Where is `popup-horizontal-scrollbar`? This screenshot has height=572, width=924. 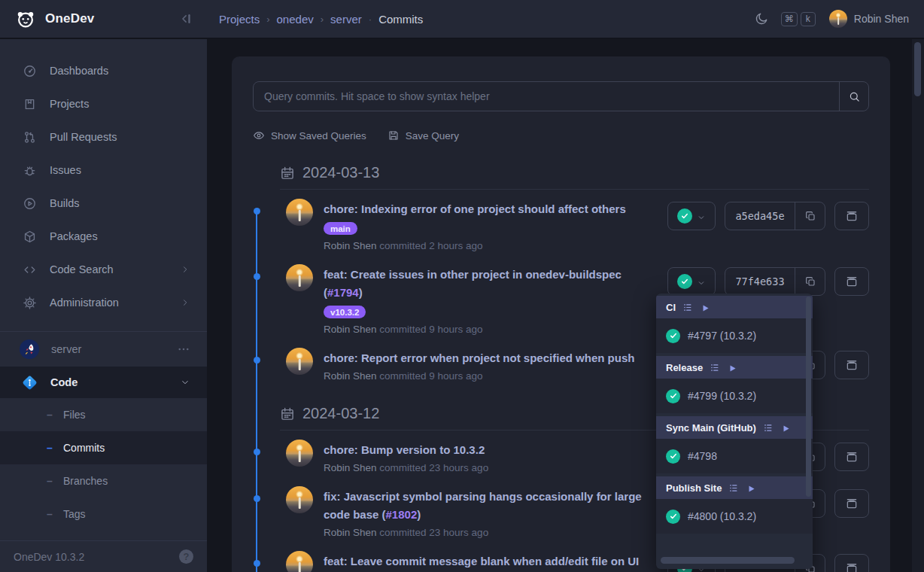
popup-horizontal-scrollbar is located at coordinates (728, 560).